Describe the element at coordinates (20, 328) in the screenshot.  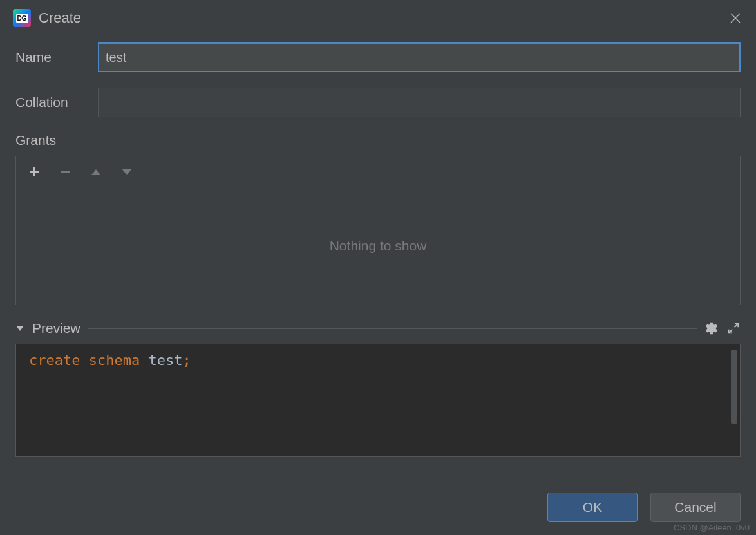
I see `chevron-down-icon` at that location.